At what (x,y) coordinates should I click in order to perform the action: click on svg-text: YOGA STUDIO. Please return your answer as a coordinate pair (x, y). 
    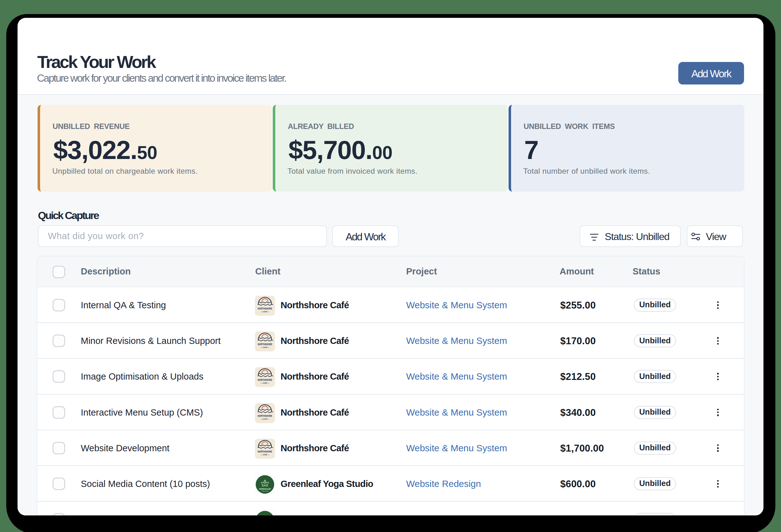
    Looking at the image, I should click on (265, 491).